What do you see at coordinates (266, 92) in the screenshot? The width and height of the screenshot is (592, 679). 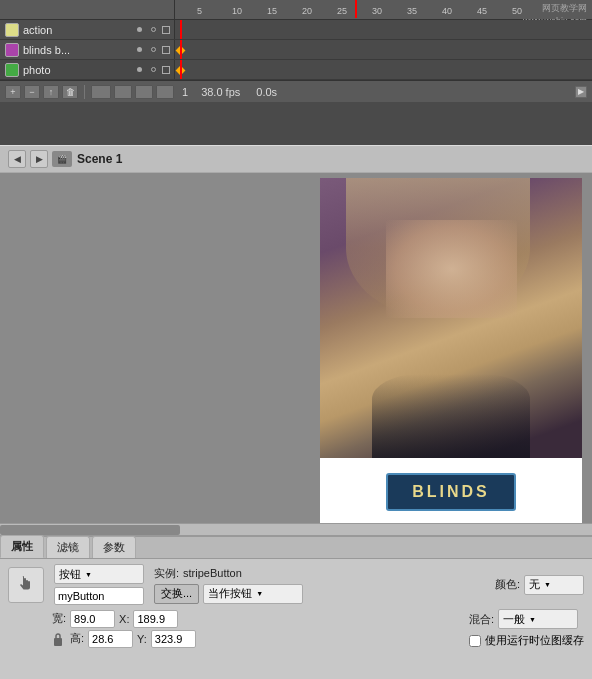 I see `time-display: 0.0s` at bounding box center [266, 92].